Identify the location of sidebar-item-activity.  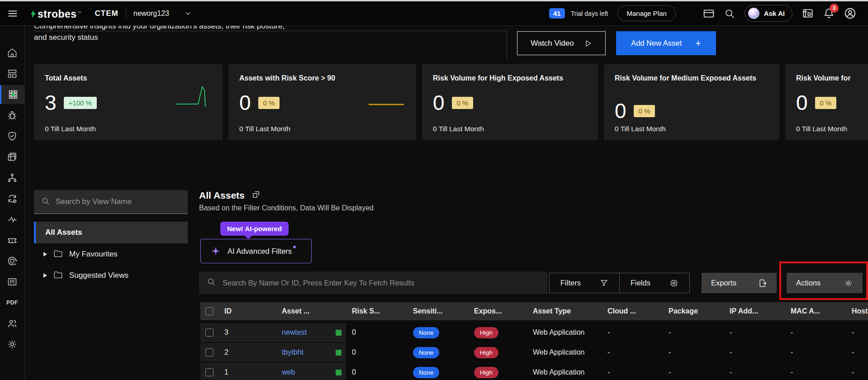
(13, 219).